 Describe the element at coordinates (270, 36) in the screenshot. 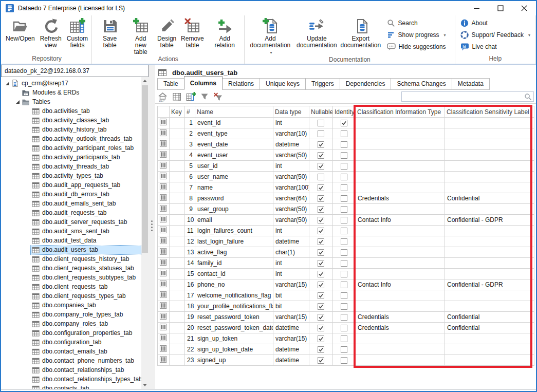

I see `add-documentation-button: Adddocumentation ▾` at that location.